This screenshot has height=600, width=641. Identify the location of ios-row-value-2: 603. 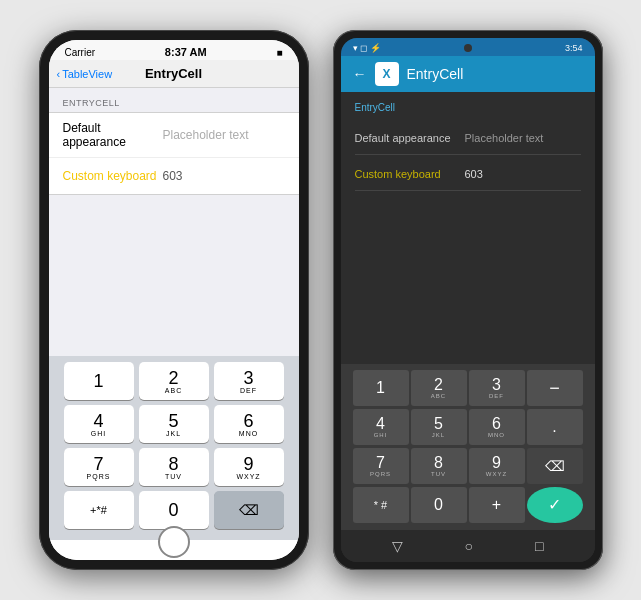
(173, 176).